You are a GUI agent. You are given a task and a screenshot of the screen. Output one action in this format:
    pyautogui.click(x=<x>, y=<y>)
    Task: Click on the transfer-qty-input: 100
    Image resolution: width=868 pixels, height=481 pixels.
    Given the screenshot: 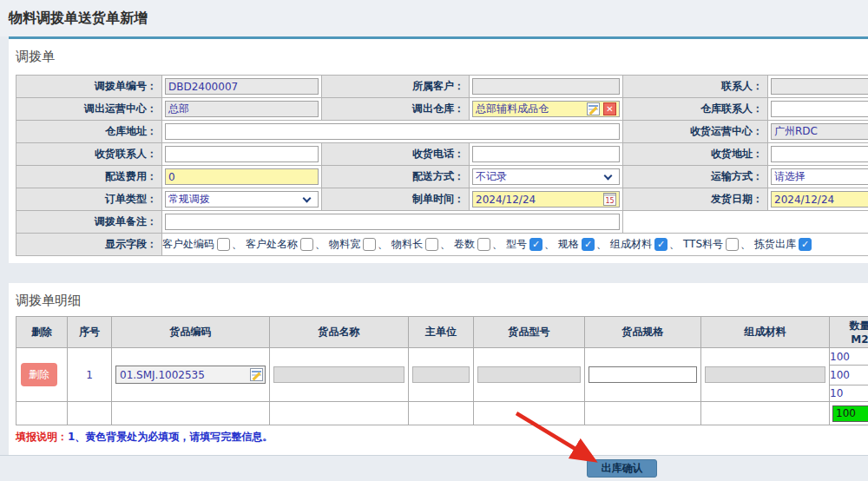 What is the action you would take?
    pyautogui.click(x=851, y=413)
    